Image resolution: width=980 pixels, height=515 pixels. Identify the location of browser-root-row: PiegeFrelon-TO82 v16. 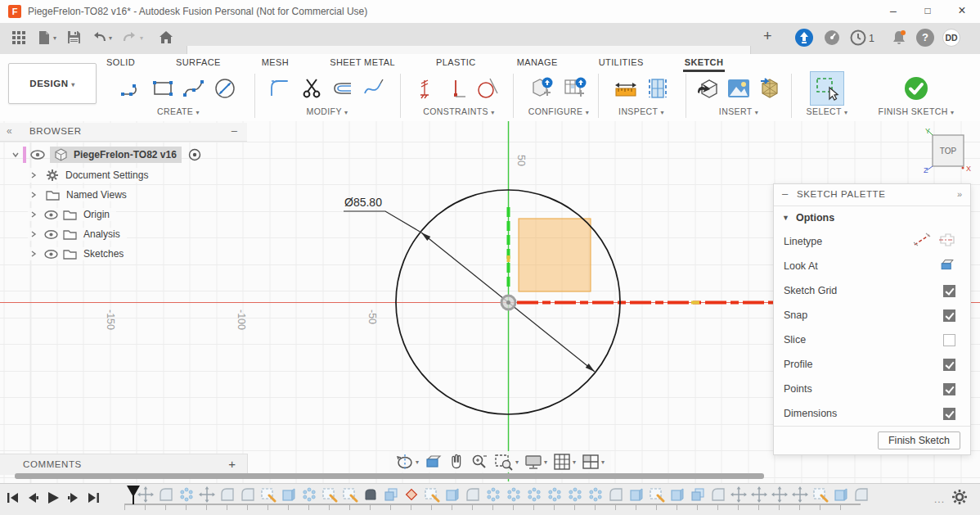
(106, 155).